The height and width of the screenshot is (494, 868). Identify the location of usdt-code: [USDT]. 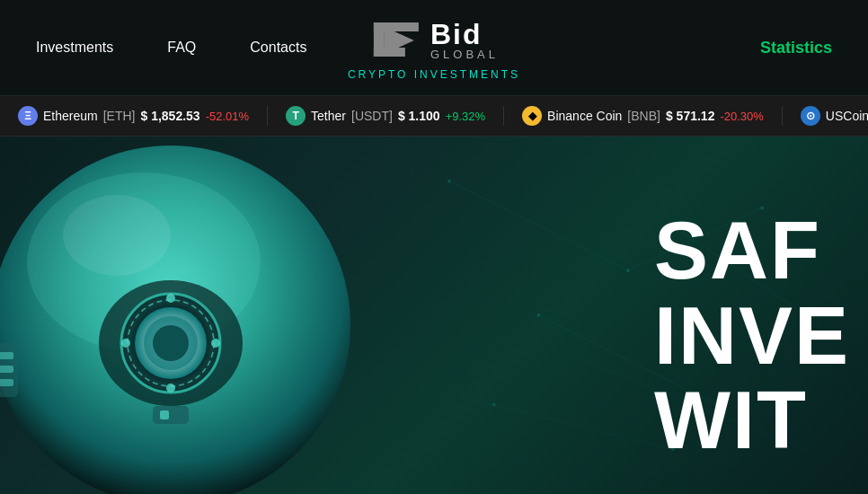
(372, 116).